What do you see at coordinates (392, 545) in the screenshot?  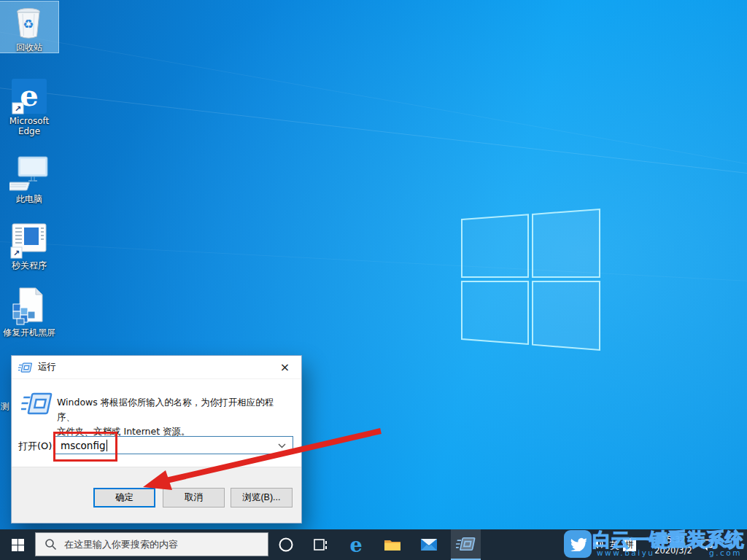 I see `file-explorer-icon` at bounding box center [392, 545].